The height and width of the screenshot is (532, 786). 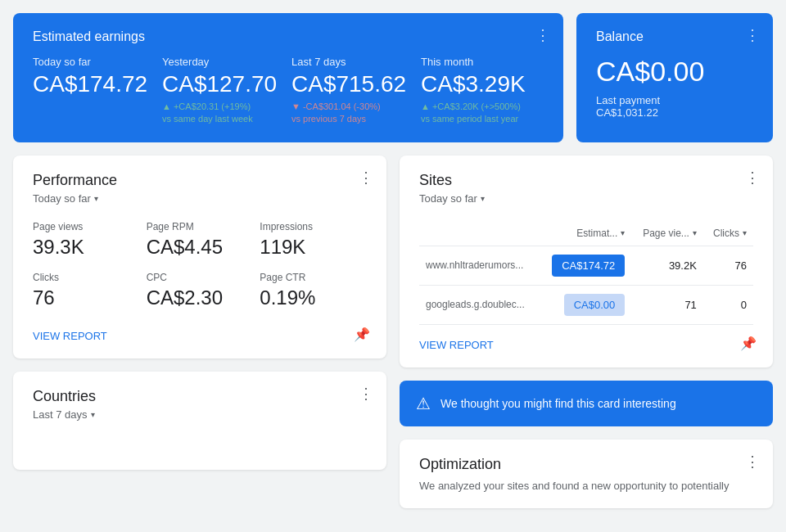 I want to click on performance-metric-value-5: 0.19%, so click(x=313, y=298).